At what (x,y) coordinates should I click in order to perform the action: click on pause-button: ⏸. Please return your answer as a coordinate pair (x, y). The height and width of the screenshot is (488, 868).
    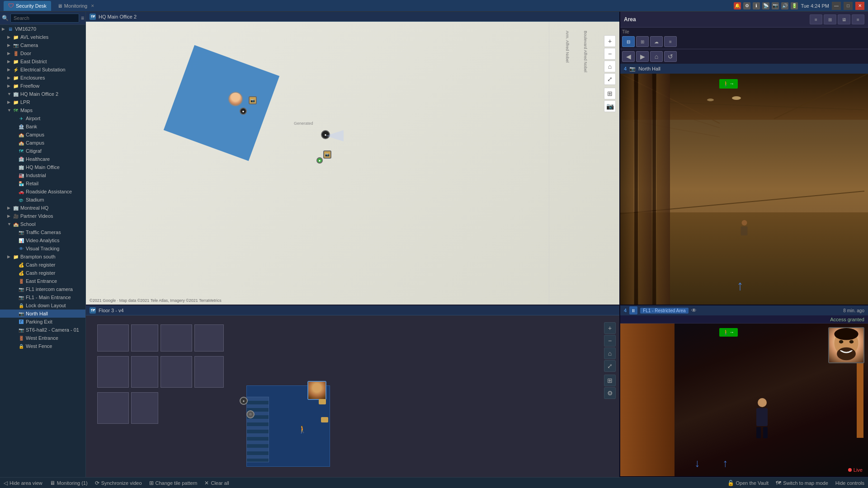
    Looking at the image, I should click on (633, 310).